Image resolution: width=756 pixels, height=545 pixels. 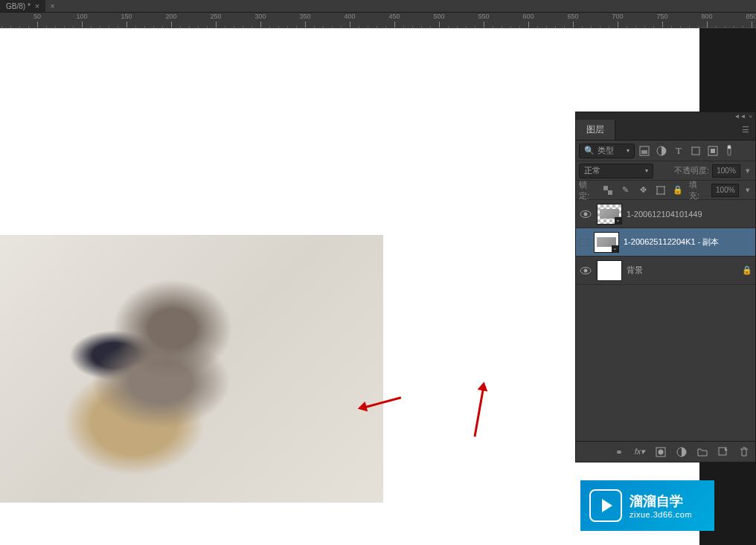 What do you see at coordinates (616, 171) in the screenshot?
I see `blend-mode-select: 正常 ▾` at bounding box center [616, 171].